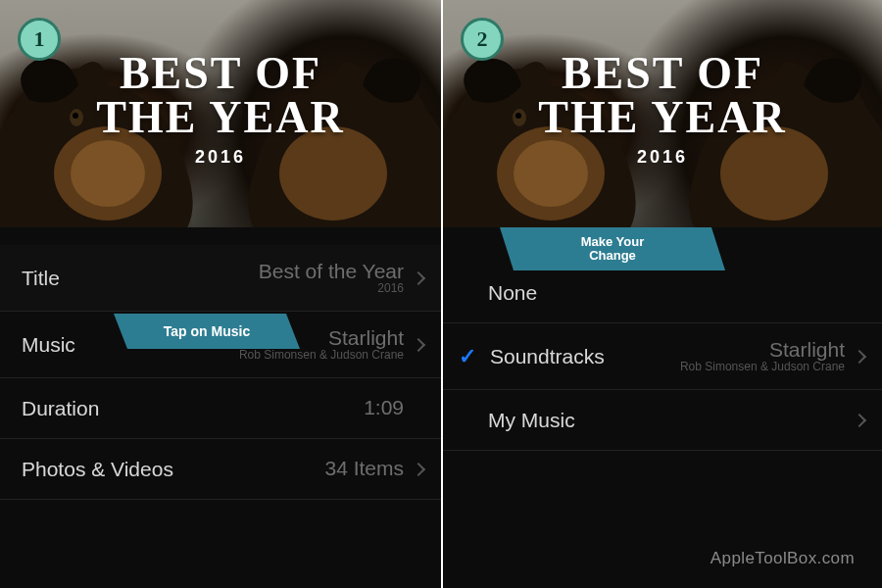 The image size is (882, 588). What do you see at coordinates (39, 39) in the screenshot?
I see `step-badge-1: 1` at bounding box center [39, 39].